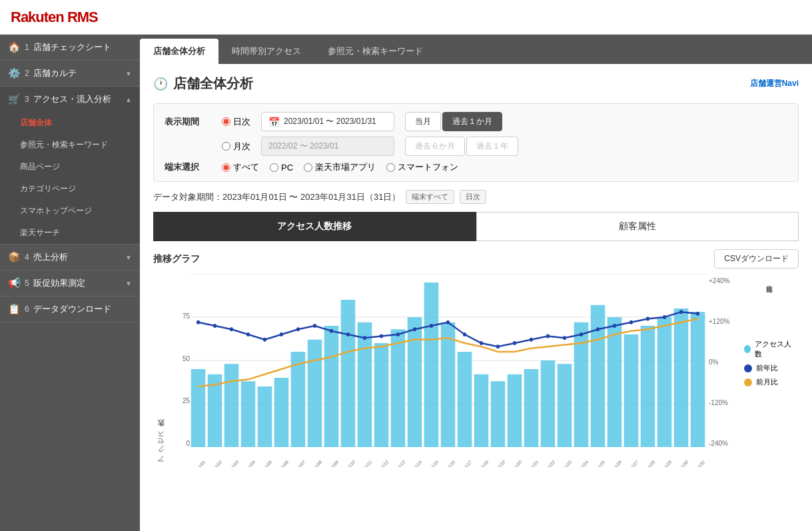 This screenshot has height=531, width=812. Describe the element at coordinates (330, 121) in the screenshot. I see `daily-date-value: 2023/01/01 〜 2023/01/31` at that location.